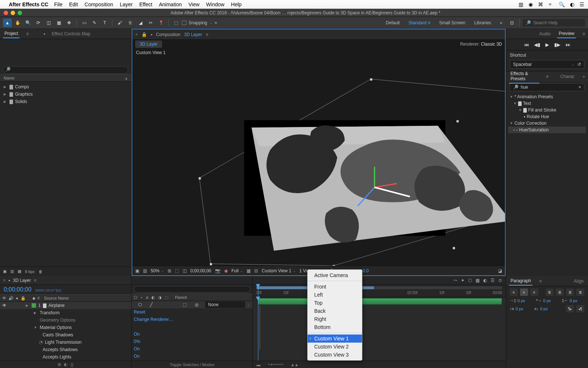 The height and width of the screenshot is (368, 588). I want to click on switch-frameblend-icon: ⧄, so click(147, 297).